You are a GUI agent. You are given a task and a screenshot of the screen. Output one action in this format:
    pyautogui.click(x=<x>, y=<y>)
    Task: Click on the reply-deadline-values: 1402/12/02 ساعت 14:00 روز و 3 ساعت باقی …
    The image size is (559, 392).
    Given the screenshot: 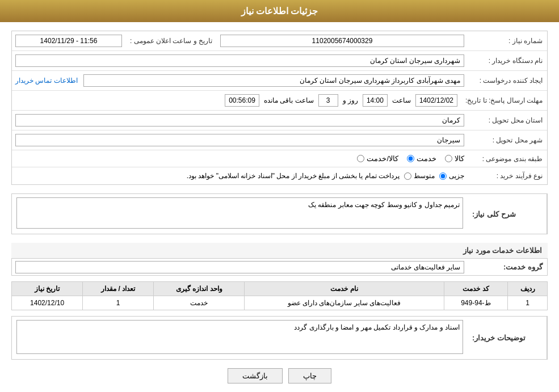 What is the action you would take?
    pyautogui.click(x=236, y=100)
    